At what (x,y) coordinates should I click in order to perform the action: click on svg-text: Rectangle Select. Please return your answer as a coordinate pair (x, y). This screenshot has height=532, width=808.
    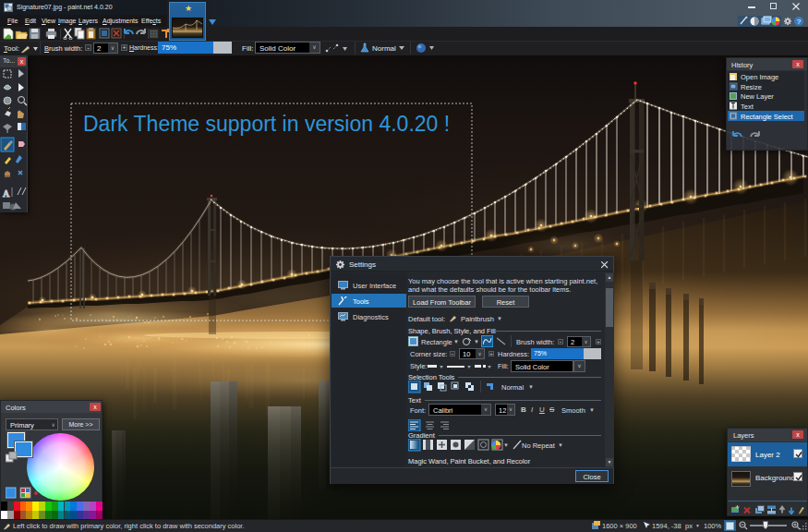
    Looking at the image, I should click on (767, 116).